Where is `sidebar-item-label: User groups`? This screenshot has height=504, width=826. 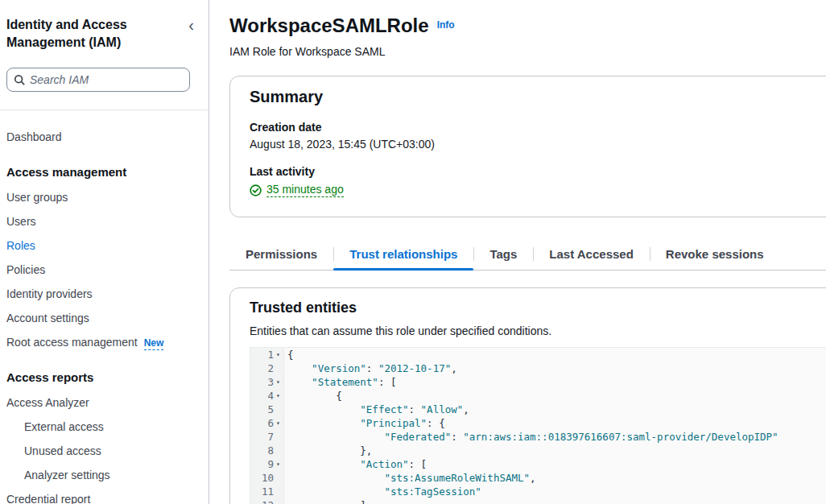
sidebar-item-label: User groups is located at coordinates (37, 197).